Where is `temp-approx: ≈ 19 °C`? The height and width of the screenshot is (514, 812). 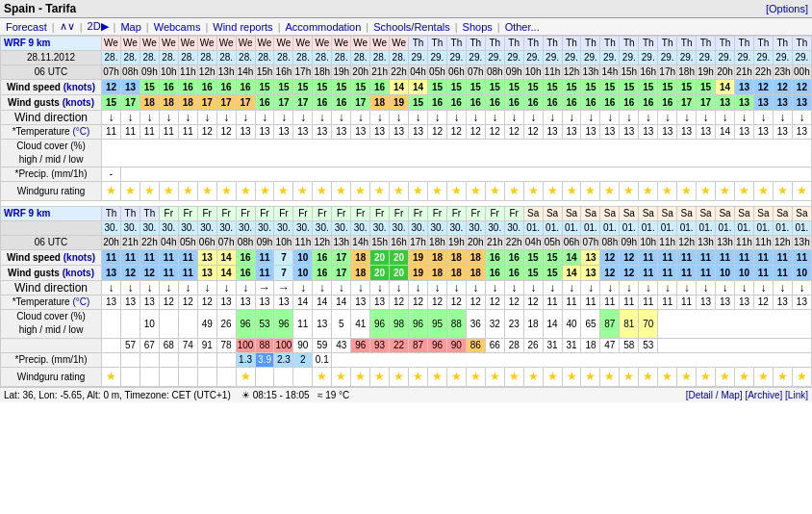 temp-approx: ≈ 19 °C is located at coordinates (333, 395).